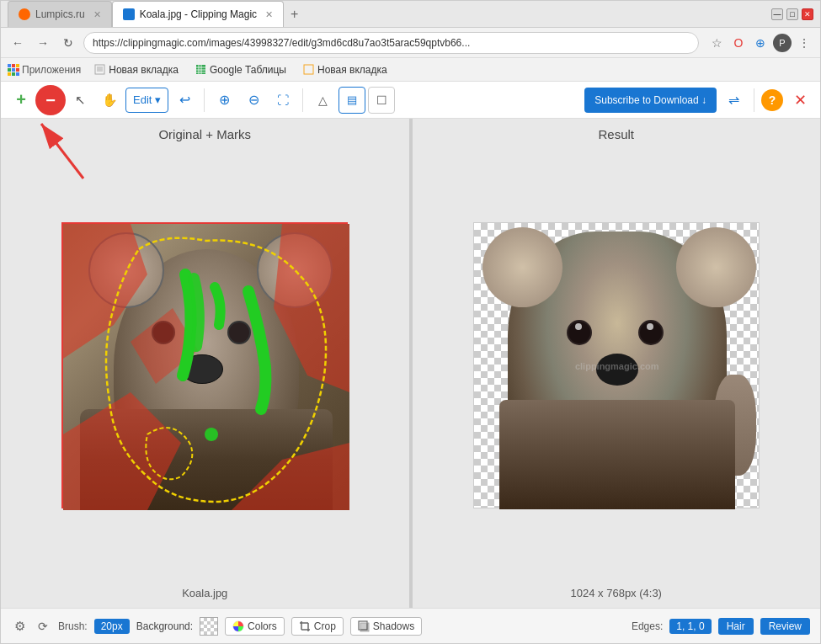  What do you see at coordinates (736, 626) in the screenshot?
I see `hair-button: Hair` at bounding box center [736, 626].